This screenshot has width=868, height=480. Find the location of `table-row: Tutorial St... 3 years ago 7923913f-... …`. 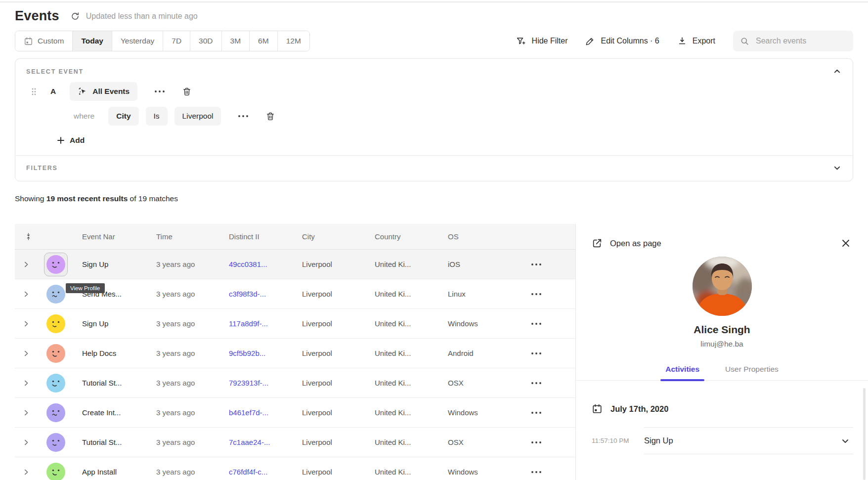

table-row: Tutorial St... 3 years ago 7923913f-... … is located at coordinates (295, 383).